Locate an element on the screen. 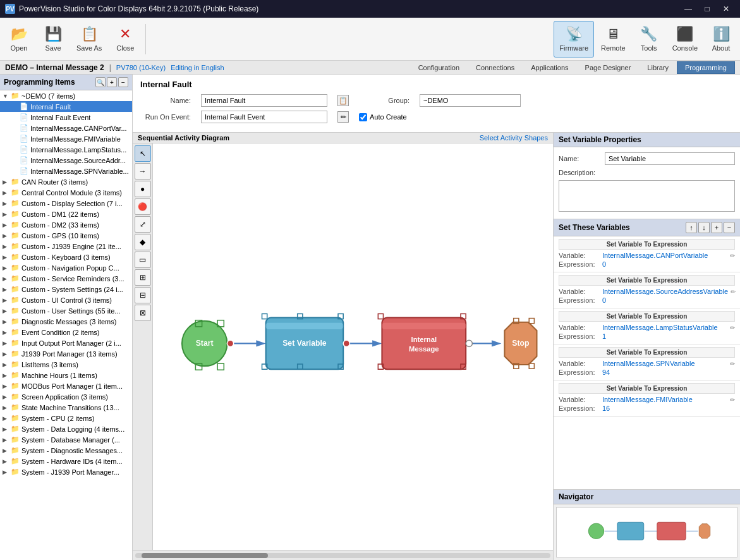 The width and height of the screenshot is (740, 560). props-name-input is located at coordinates (670, 159).